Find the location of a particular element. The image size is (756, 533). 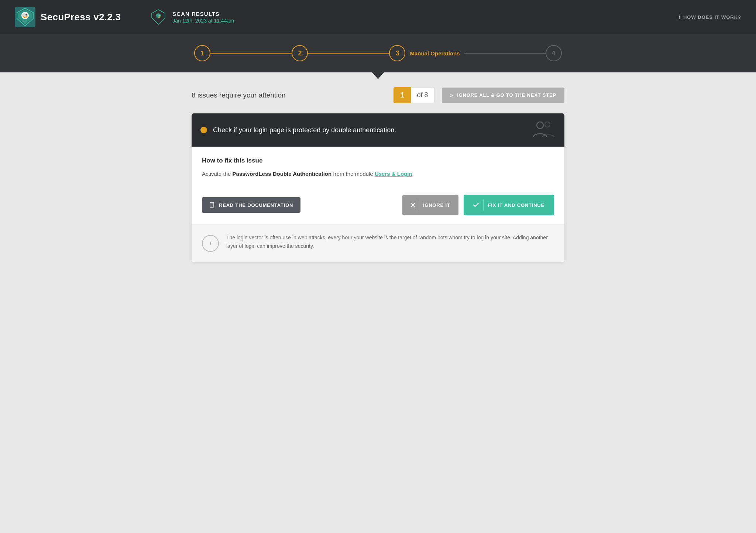

scan-text-area: SCAN RESULTS Jan 12th, 2023 at 11:44am is located at coordinates (203, 17).